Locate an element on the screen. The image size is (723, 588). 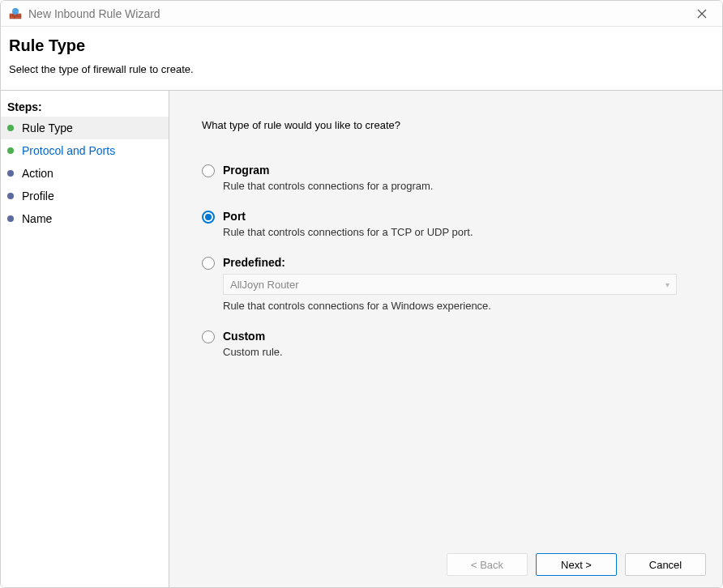
option-desc: Rule that controls connections for a pro… is located at coordinates (460, 186).